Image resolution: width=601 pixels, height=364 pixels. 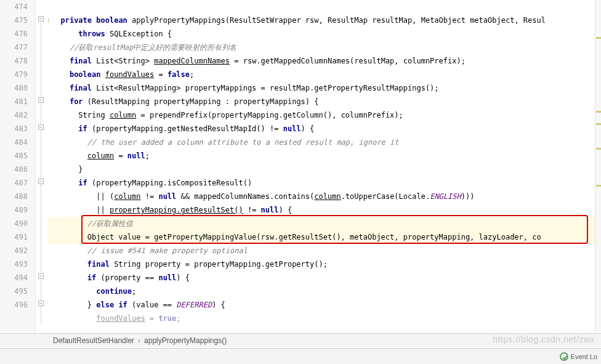 What do you see at coordinates (17, 142) in the screenshot?
I see `line-number: 484` at bounding box center [17, 142].